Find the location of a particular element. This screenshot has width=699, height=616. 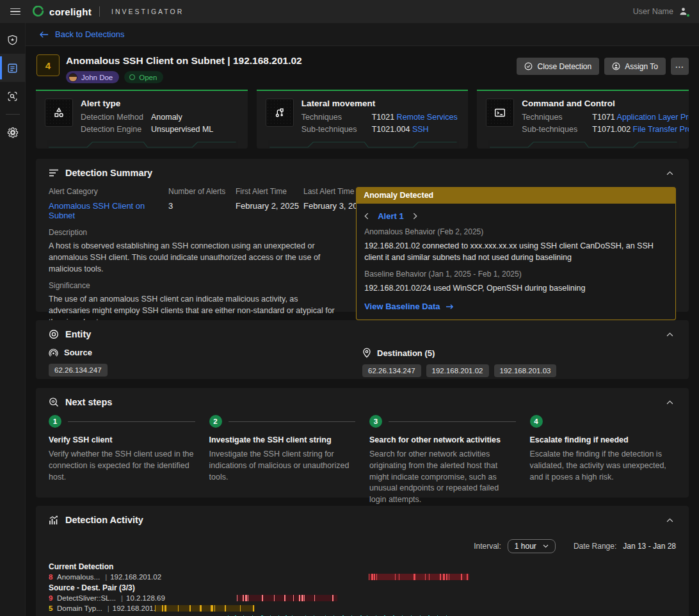

card-lateral-movement: Lateral movement TechniquesT1021 Remote … is located at coordinates (362, 119).